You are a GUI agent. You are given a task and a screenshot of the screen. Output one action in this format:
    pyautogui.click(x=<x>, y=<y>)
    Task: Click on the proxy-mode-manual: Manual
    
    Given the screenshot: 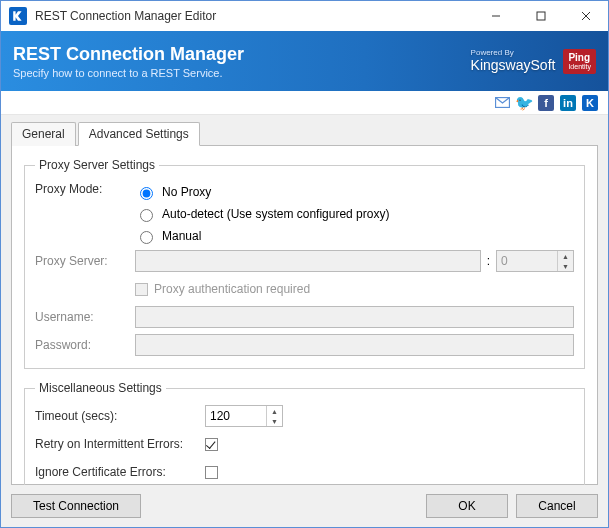 What is the action you would take?
    pyautogui.click(x=262, y=236)
    